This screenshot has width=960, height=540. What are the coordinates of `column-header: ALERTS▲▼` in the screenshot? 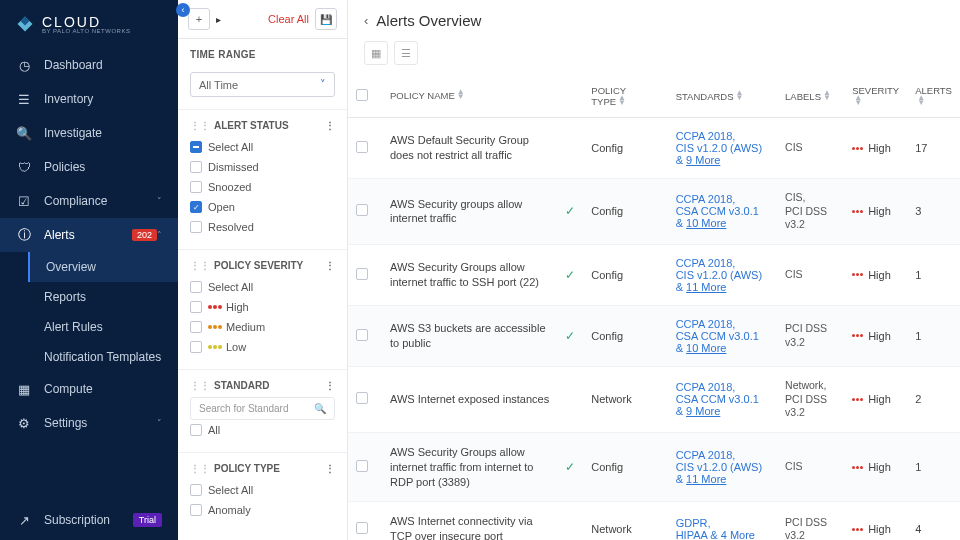 It's located at (934, 96).